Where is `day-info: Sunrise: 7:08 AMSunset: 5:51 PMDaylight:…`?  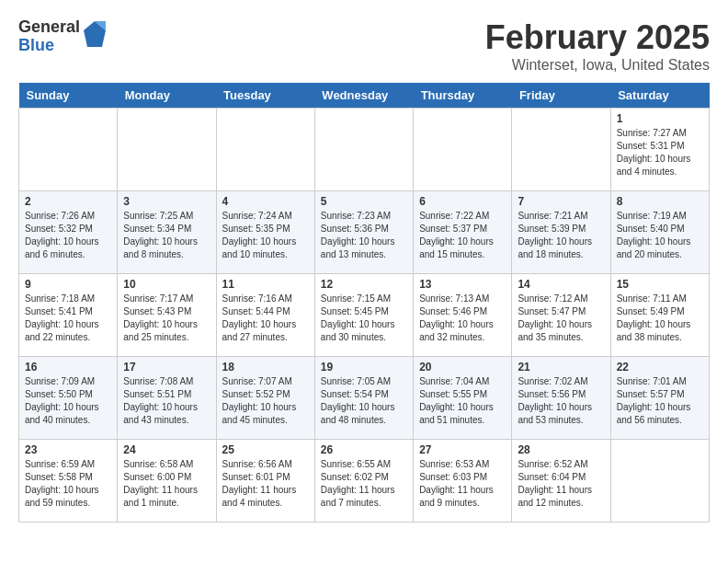
day-info: Sunrise: 7:08 AMSunset: 5:51 PMDaylight:… is located at coordinates (166, 401).